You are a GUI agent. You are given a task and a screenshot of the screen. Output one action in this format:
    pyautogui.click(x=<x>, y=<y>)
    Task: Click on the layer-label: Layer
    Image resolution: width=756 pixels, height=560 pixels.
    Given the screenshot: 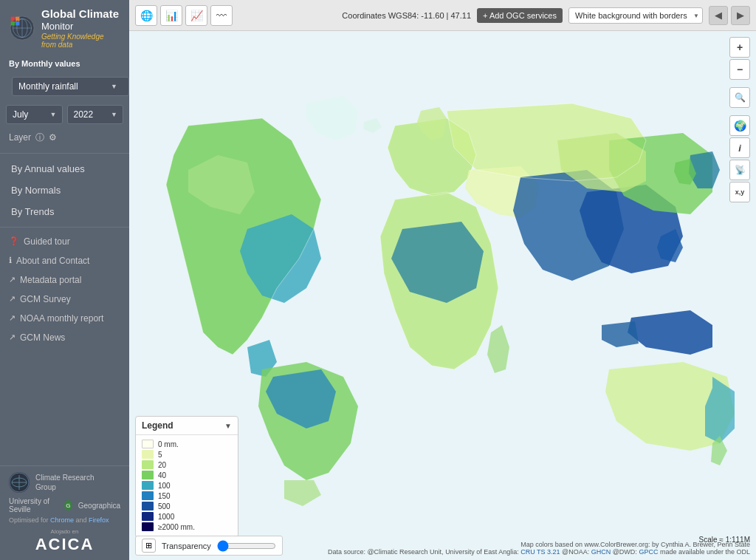 What is the action you would take?
    pyautogui.click(x=20, y=137)
    